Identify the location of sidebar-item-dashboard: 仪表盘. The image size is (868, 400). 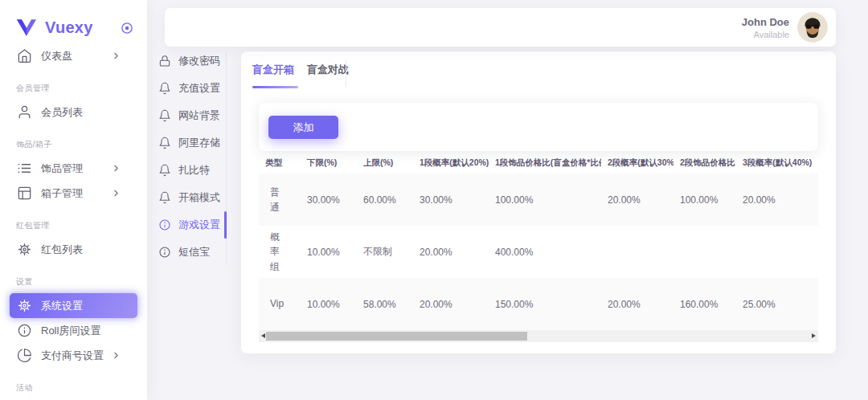
(74, 56).